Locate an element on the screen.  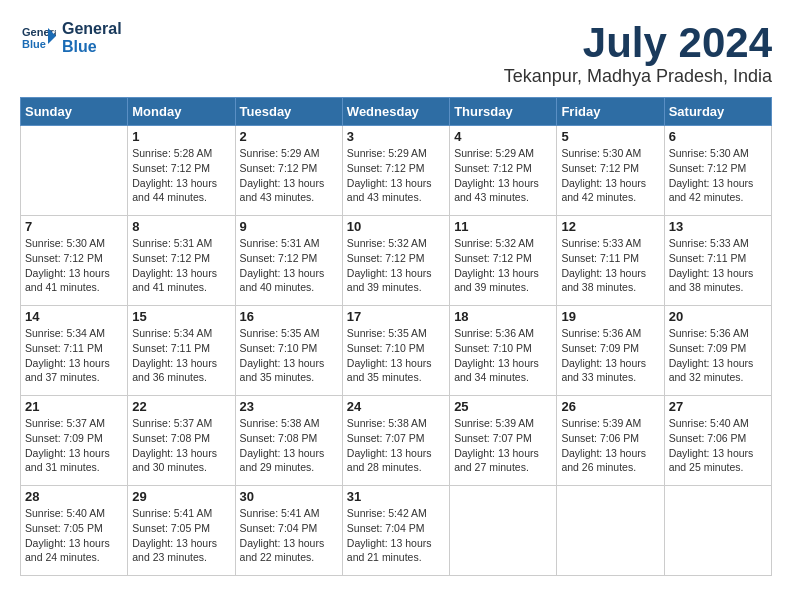
calendar-week-row: 28Sunrise: 5:40 AMSunset: 7:05 PMDayligh… is located at coordinates (396, 531).